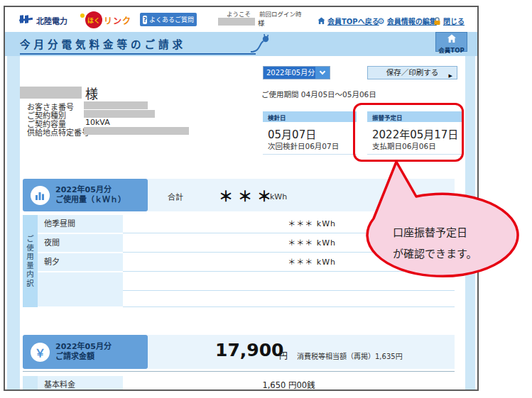  What do you see at coordinates (241, 44) in the screenshot?
I see `page-title-bar: 今月分電気料金等のご請求 会員TOP` at bounding box center [241, 44].